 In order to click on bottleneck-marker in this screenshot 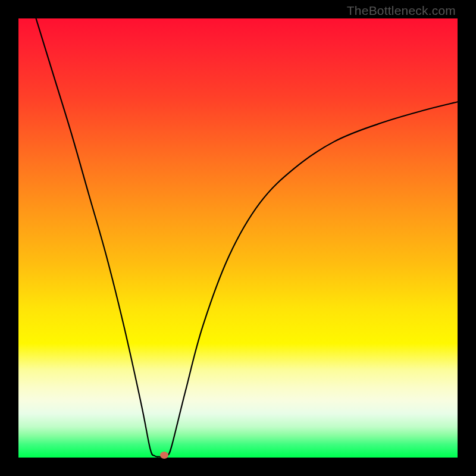, I will do `click(164, 455)`.